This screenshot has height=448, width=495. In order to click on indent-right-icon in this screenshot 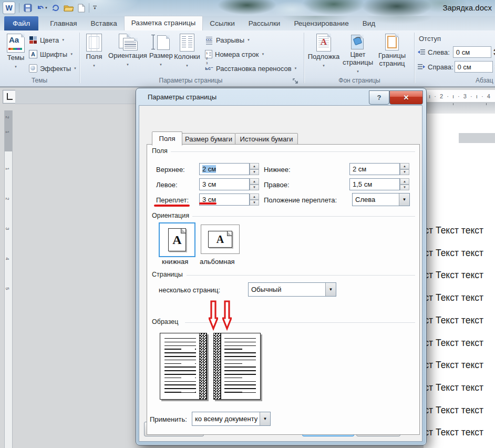, I will do `click(421, 67)`.